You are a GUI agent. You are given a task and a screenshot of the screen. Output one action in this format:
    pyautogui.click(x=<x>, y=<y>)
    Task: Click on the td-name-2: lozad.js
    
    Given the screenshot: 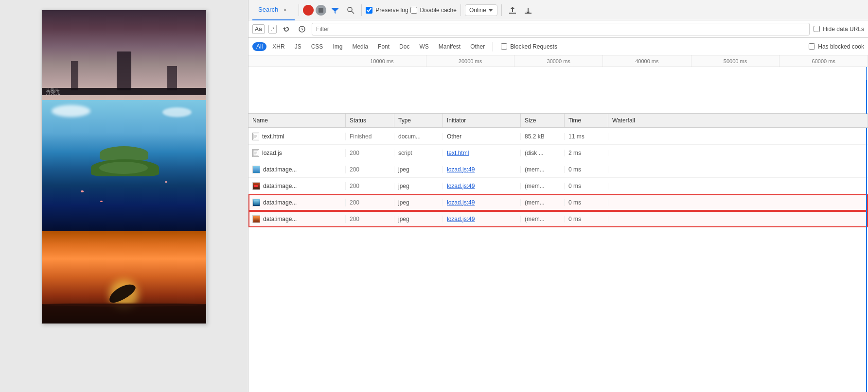 What is the action you would take?
    pyautogui.click(x=297, y=153)
    